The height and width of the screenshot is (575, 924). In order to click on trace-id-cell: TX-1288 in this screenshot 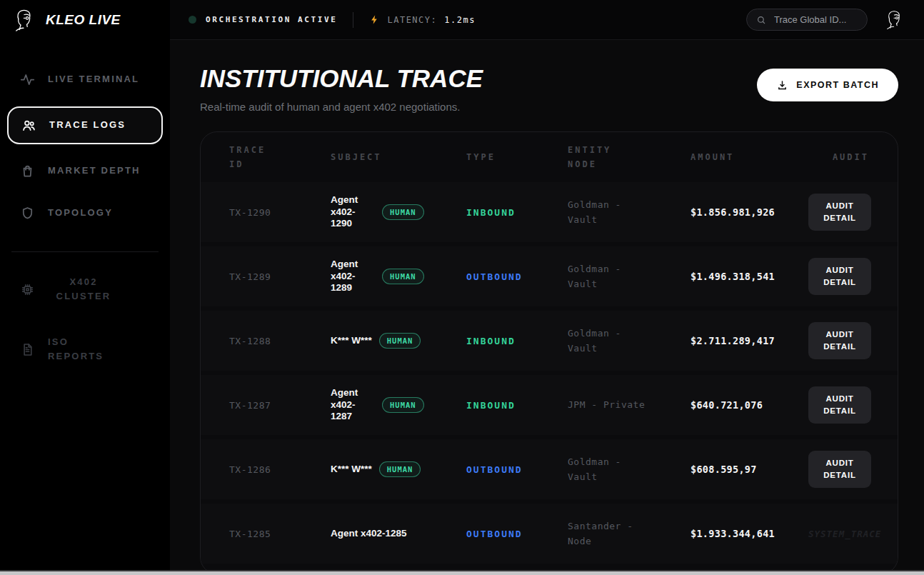, I will do `click(280, 341)`.